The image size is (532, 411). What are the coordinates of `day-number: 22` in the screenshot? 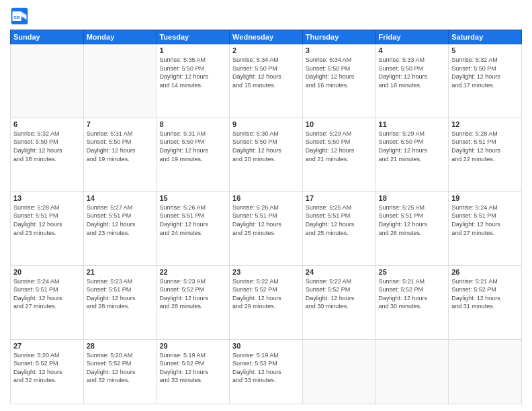 It's located at (193, 272).